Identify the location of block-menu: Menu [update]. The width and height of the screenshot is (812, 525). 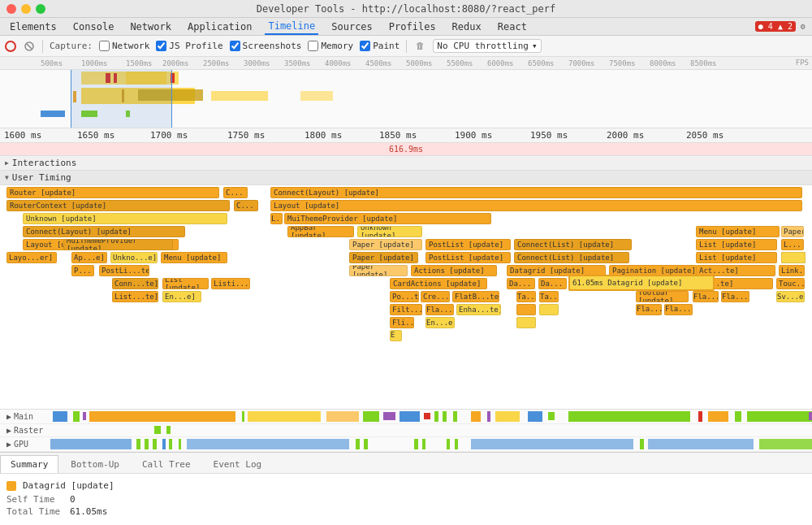
(737, 232).